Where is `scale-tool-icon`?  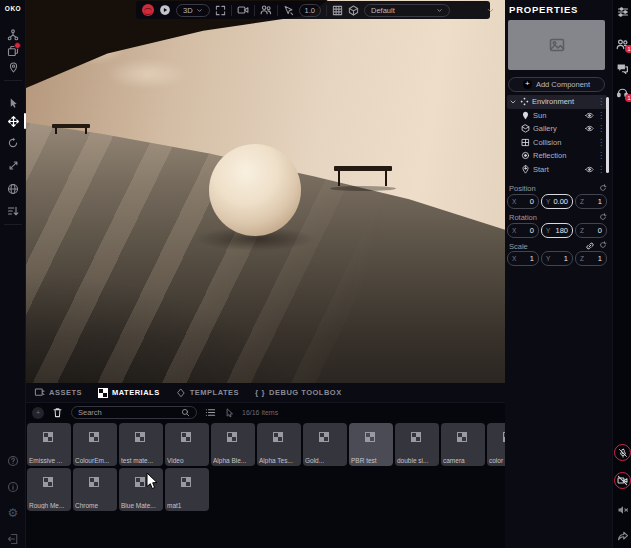 scale-tool-icon is located at coordinates (13, 165).